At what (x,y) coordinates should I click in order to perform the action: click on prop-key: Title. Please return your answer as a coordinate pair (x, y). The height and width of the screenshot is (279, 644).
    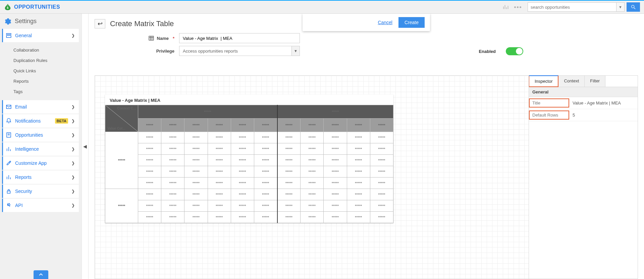
    Looking at the image, I should click on (549, 103).